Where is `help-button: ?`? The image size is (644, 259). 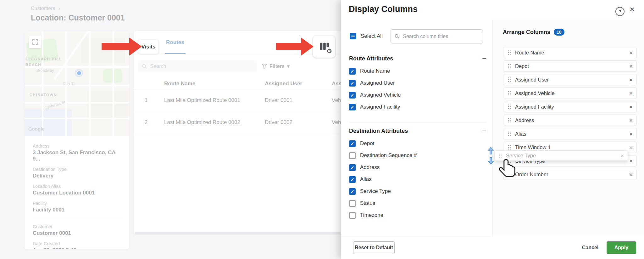
help-button: ? is located at coordinates (620, 11).